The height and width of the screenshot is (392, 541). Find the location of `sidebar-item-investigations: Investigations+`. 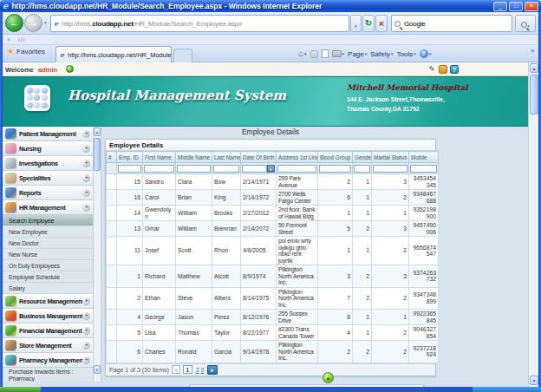

sidebar-item-investigations: Investigations+ is located at coordinates (48, 163).